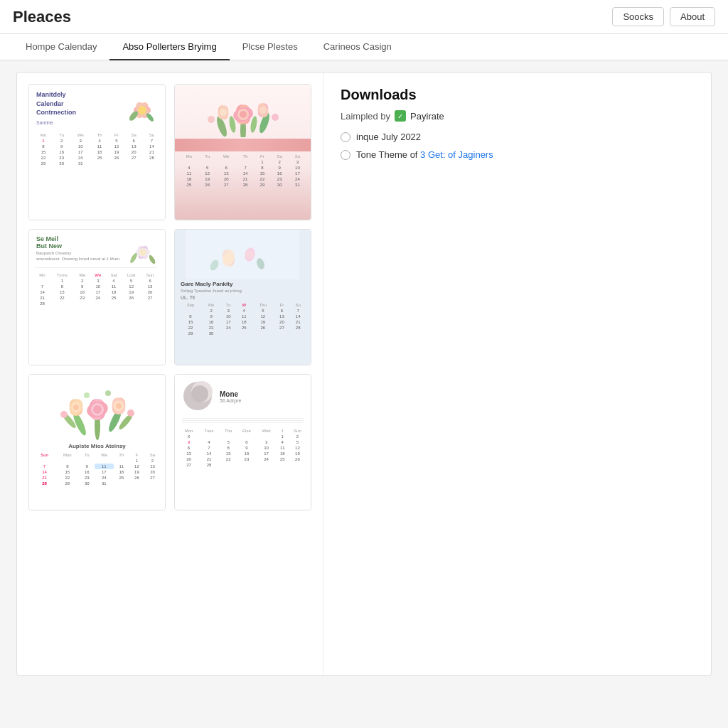 This screenshot has width=728, height=728. Describe the element at coordinates (97, 446) in the screenshot. I see `card5-title: Auplste Mios Atelnsy` at that location.